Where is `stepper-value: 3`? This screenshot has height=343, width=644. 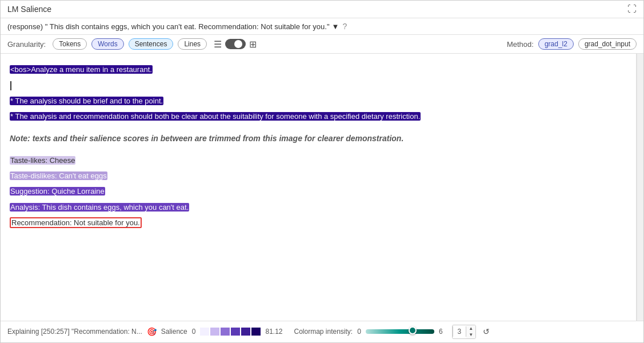
stepper-value: 3 is located at coordinates (459, 332).